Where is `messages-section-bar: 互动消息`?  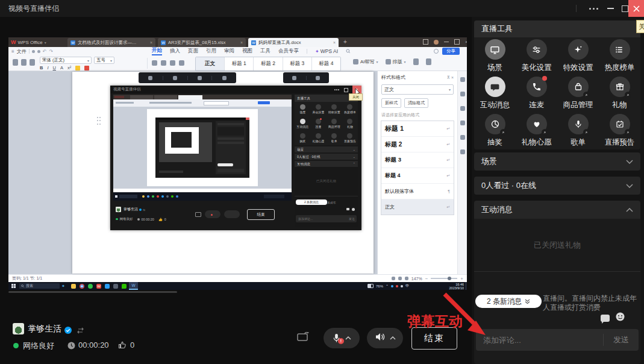 messages-section-bar: 互动消息 is located at coordinates (557, 210).